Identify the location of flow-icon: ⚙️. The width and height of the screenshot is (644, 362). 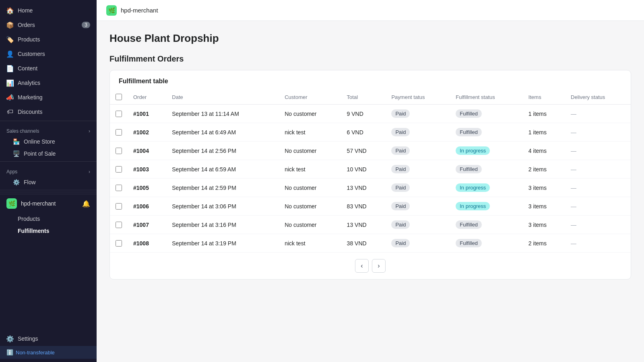
(16, 182).